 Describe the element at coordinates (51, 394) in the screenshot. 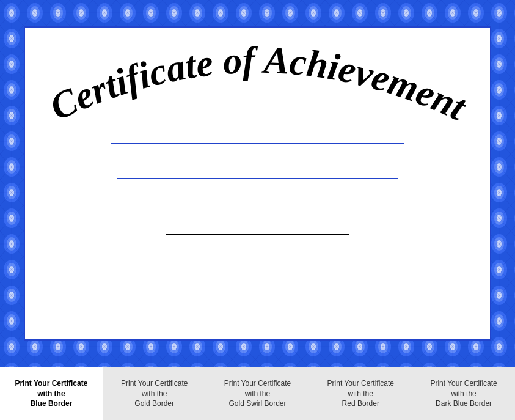

I see `btn-blue-border: Print Your Certificate with the Blue Bor…` at that location.